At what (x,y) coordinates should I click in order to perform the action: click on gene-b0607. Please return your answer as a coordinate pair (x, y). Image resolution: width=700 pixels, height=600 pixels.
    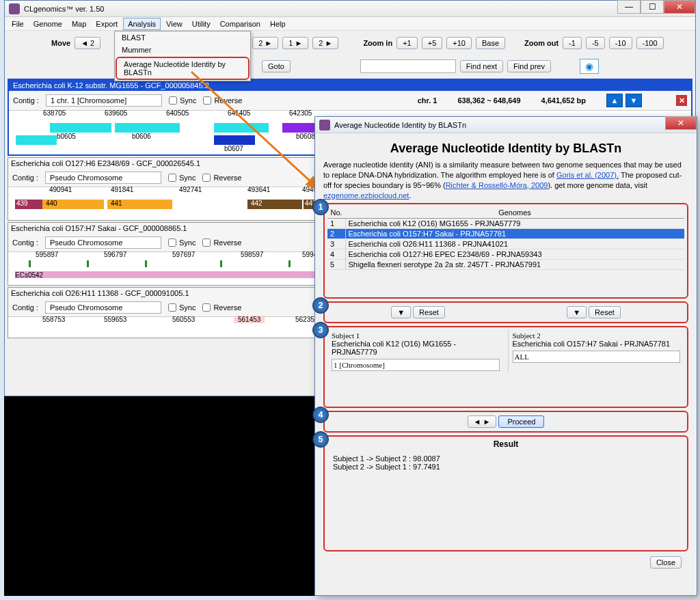
    Looking at the image, I should click on (234, 140).